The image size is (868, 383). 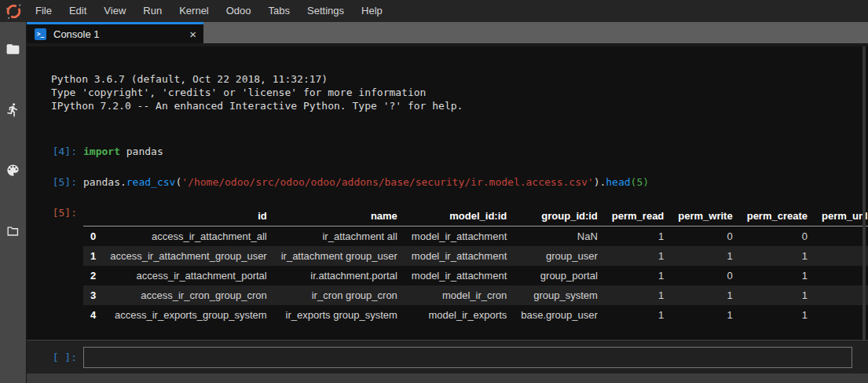 I want to click on table-row: 1access_ir_attachment_group_userir_attac…, so click(x=476, y=256).